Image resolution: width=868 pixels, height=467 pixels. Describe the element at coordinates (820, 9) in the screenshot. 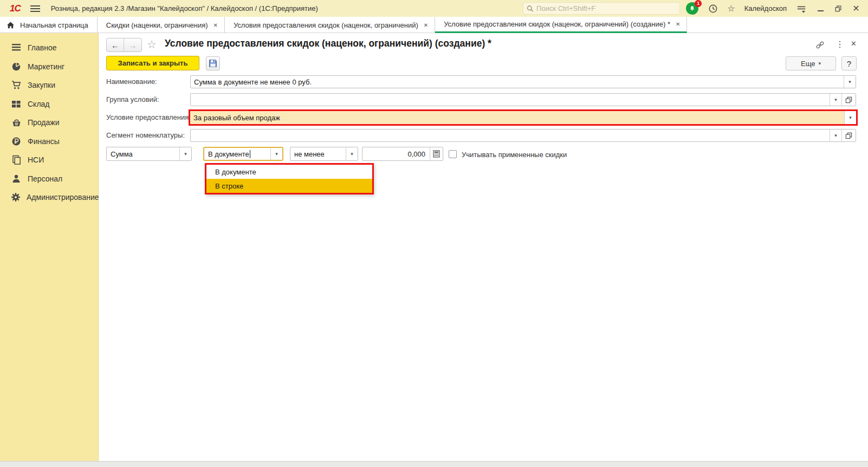

I see `minimize-button` at that location.